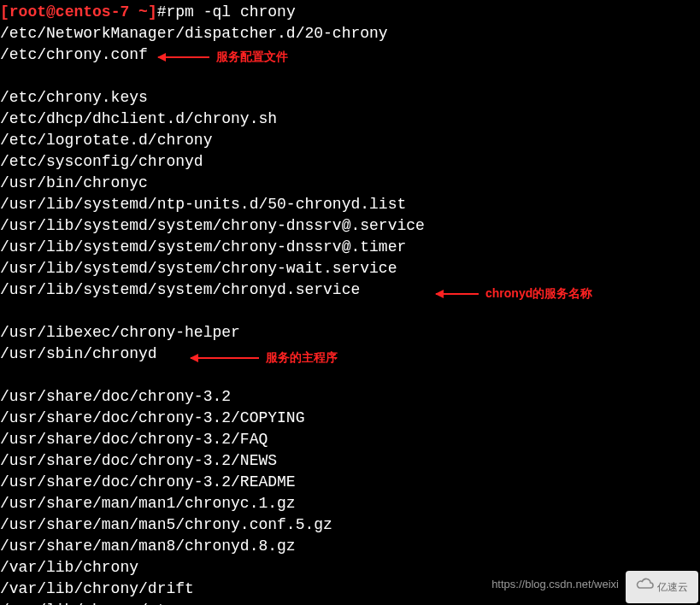 The image size is (700, 605). Describe the element at coordinates (138, 119) in the screenshot. I see `file-path: /etc/dhcp/dhclient.d/chrony.sh` at that location.